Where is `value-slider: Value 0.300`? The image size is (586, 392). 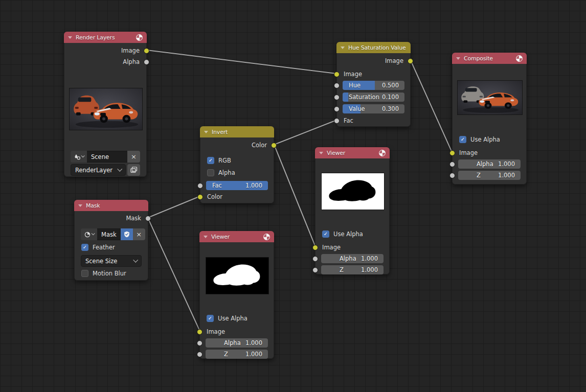
value-slider: Value 0.300 is located at coordinates (373, 109).